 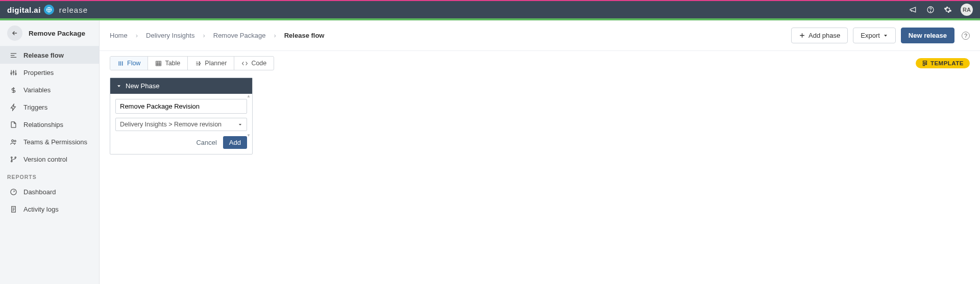 What do you see at coordinates (37, 90) in the screenshot?
I see `sidebar-item-label: Variables` at bounding box center [37, 90].